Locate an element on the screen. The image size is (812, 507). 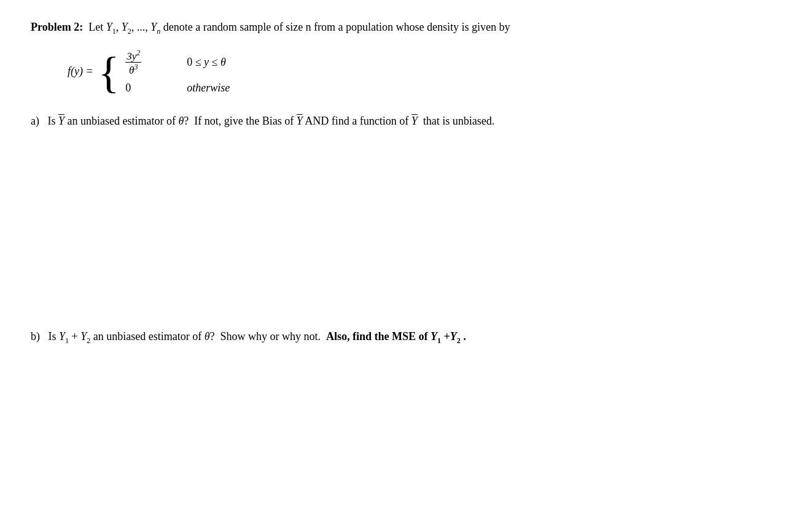
also-label: Also, find the MSE of is located at coordinates (377, 336).